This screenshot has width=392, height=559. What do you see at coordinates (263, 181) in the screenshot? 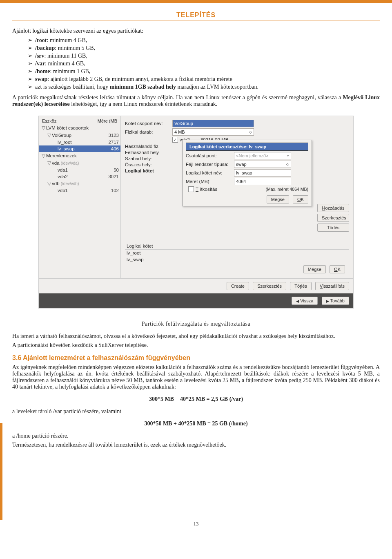
I see `size-input: 4064` at bounding box center [263, 181].